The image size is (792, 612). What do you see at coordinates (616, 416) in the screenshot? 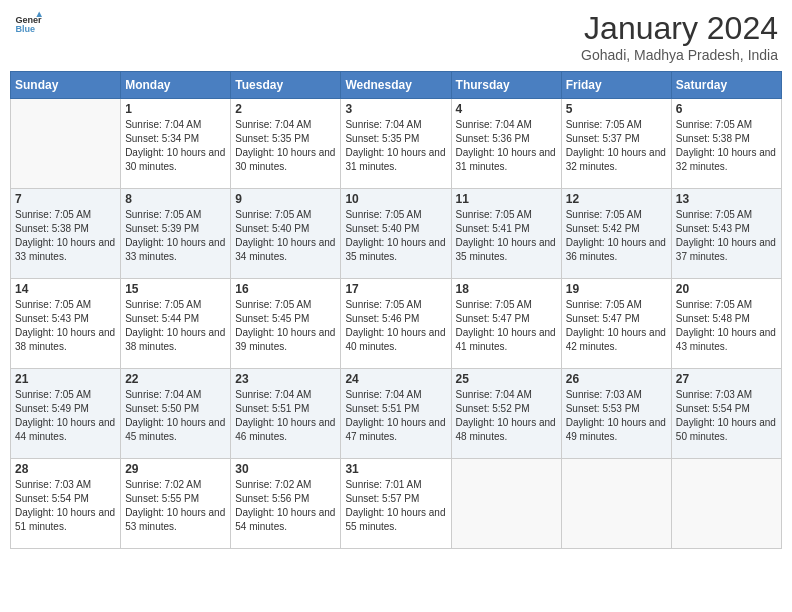
I see `cell-info: Sunrise: 7:03 AMSunset: 5:53 PMDaylight:…` at bounding box center [616, 416].